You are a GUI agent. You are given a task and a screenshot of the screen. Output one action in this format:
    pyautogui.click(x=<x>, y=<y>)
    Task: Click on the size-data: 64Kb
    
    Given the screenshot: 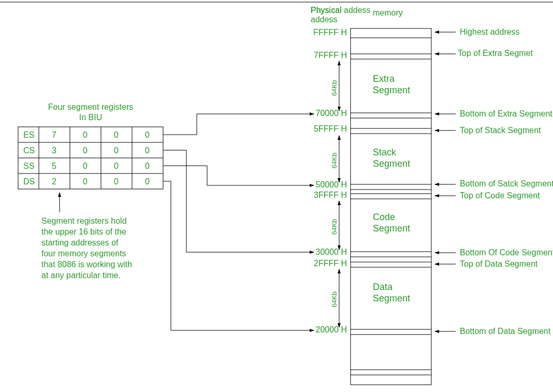 What is the action you would take?
    pyautogui.click(x=334, y=299)
    